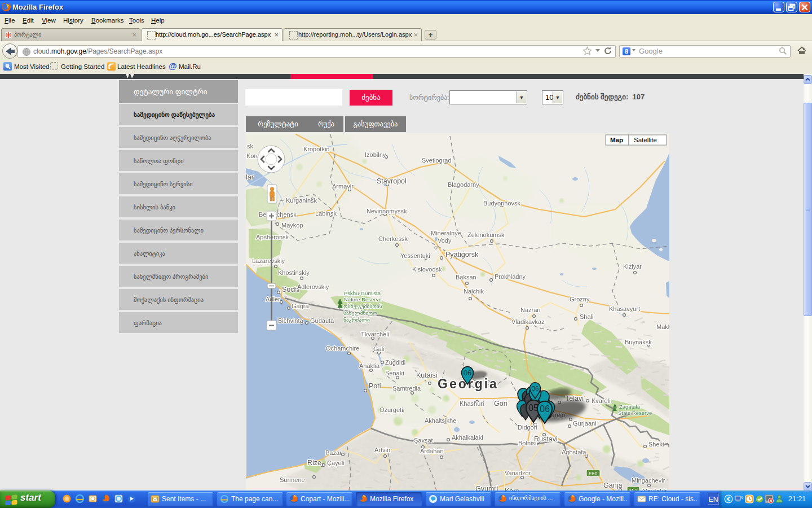 This screenshot has height=508, width=812. Describe the element at coordinates (393, 239) in the screenshot. I see `svg-text: Cherkessk` at that location.